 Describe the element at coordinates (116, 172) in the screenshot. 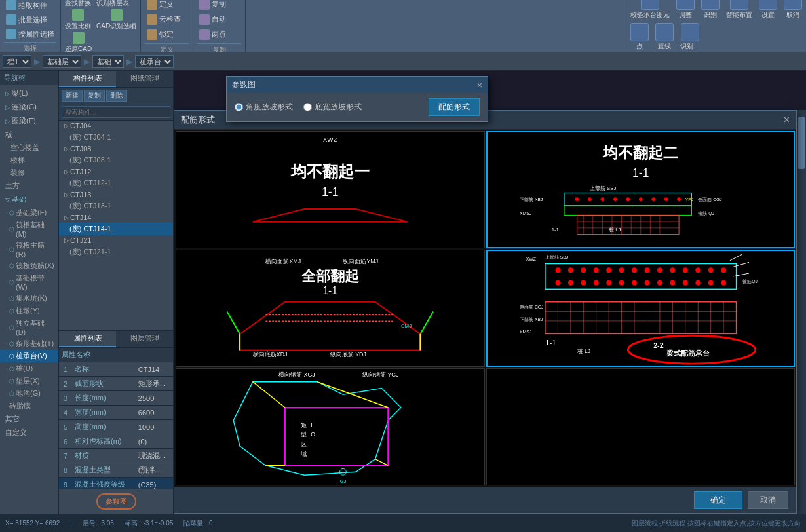

I see `tree-item-CTJ12: ▷ CTJ12` at that location.